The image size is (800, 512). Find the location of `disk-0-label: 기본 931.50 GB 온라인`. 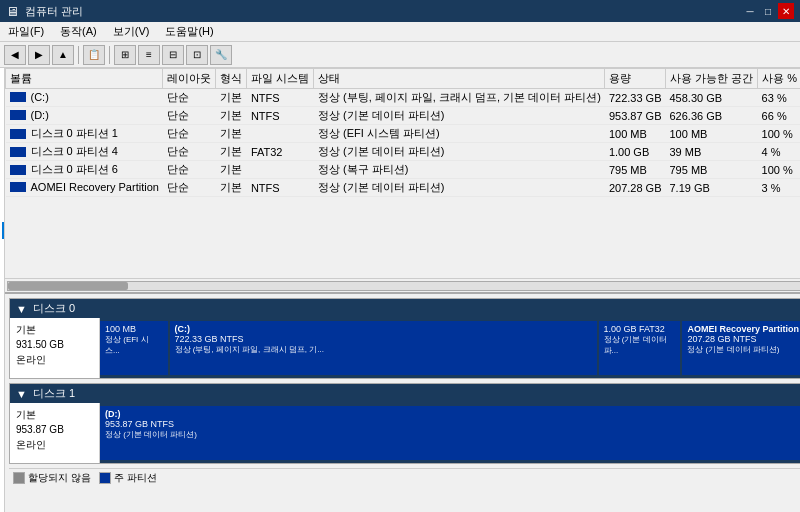

disk-0-label: 기본 931.50 GB 온라인 is located at coordinates (55, 348).